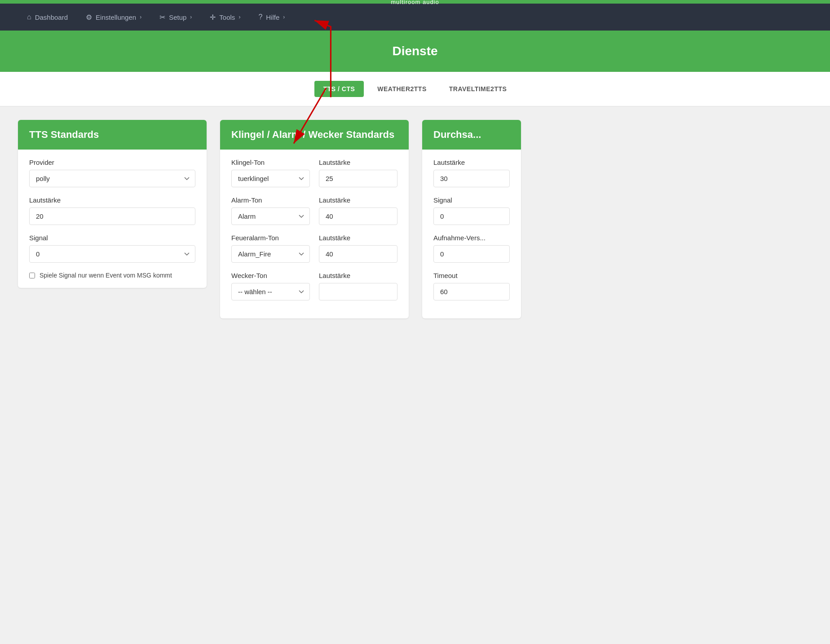 The image size is (830, 644). Describe the element at coordinates (112, 179) in the screenshot. I see `provider-select: polly google amazon local` at that location.